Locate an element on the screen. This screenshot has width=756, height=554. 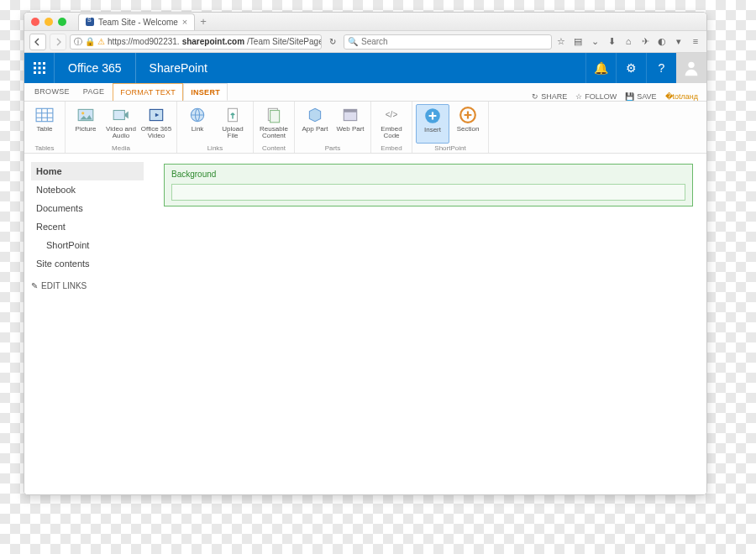
ribbon-group-embed: </> Embed Code Embed is located at coordinates (391, 128).